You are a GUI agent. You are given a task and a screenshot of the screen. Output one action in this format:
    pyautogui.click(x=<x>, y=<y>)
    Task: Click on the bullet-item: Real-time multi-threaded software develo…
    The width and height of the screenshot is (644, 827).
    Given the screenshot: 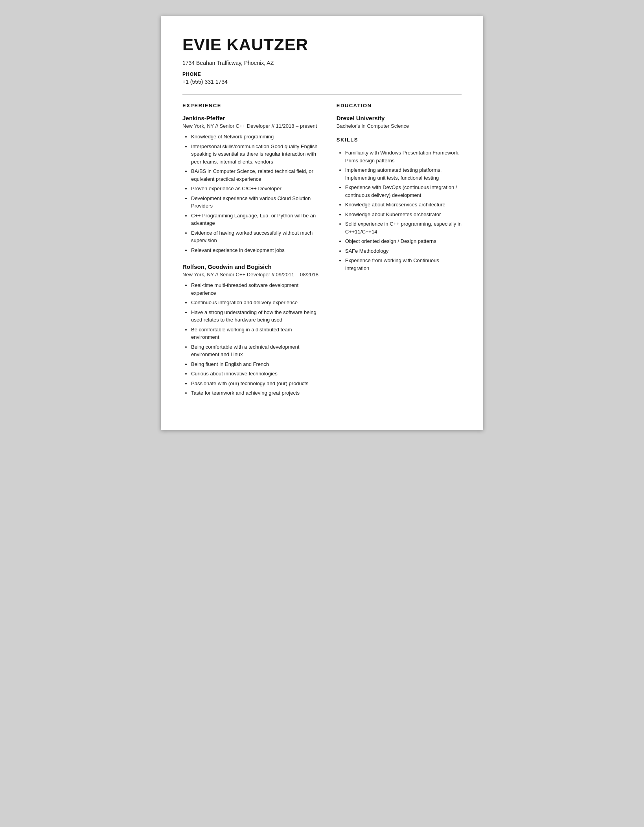 What is the action you would take?
    pyautogui.click(x=256, y=289)
    